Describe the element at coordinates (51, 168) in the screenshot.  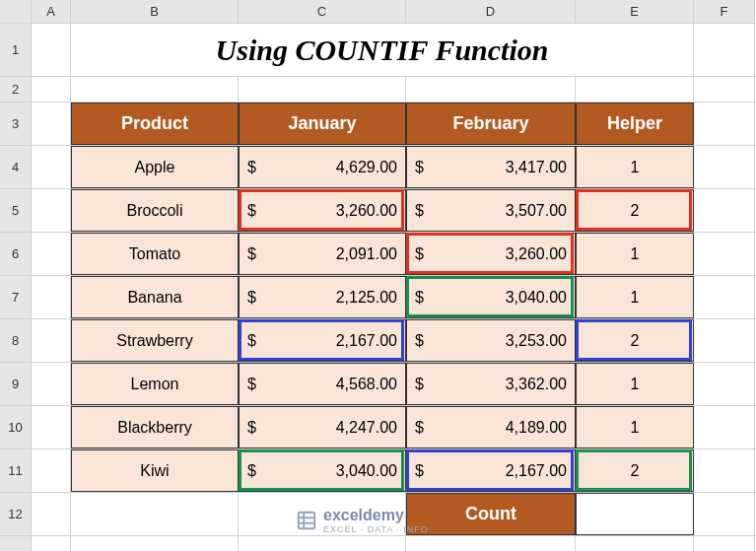
I see `cell-A4` at that location.